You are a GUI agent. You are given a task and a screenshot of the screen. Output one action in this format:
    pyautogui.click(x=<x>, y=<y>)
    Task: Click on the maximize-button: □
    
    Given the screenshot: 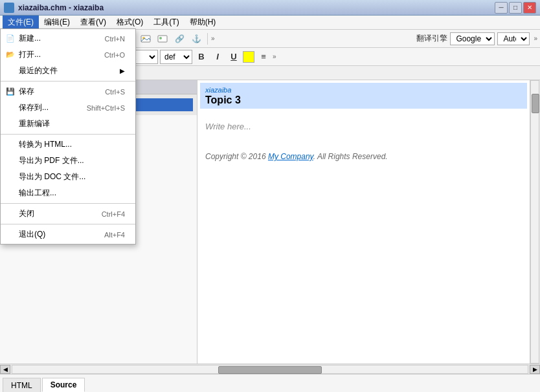 What is the action you would take?
    pyautogui.click(x=515, y=8)
    